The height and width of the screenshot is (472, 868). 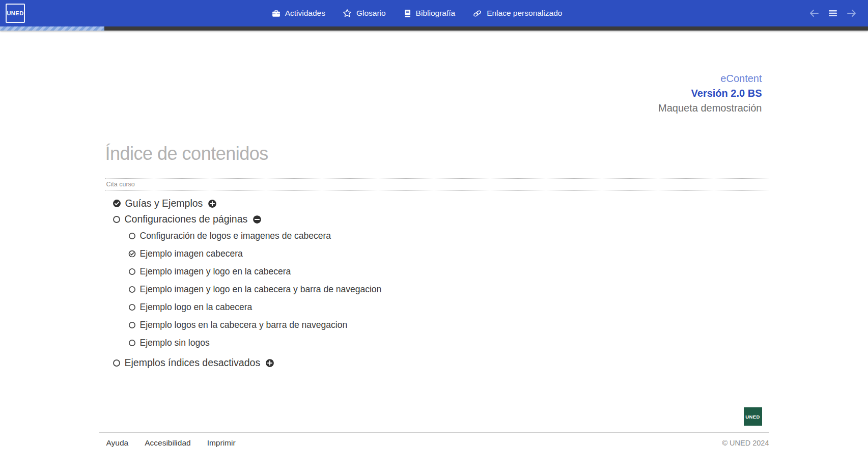 What do you see at coordinates (430, 13) in the screenshot?
I see `nav-item-bibliografia: Bibliografía` at bounding box center [430, 13].